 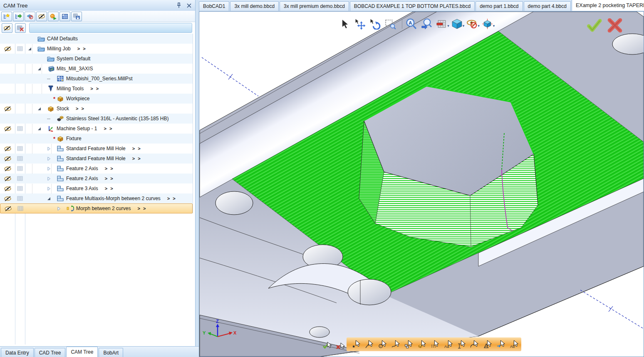 What do you see at coordinates (111, 352) in the screenshot?
I see `tab-bobart: BobArt` at bounding box center [111, 352].